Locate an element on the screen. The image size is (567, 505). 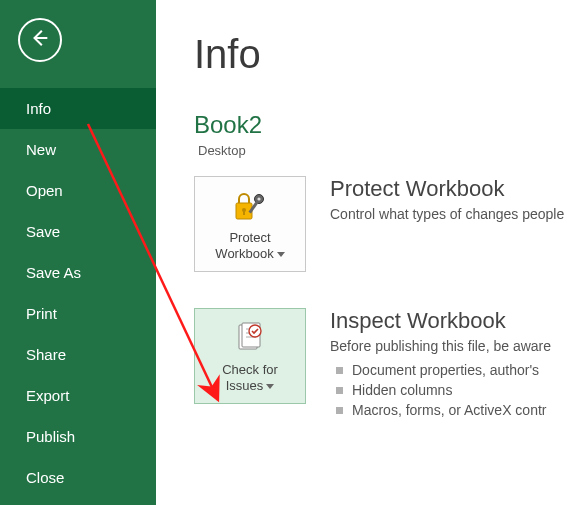
page-title: Info is located at coordinates (380, 54).